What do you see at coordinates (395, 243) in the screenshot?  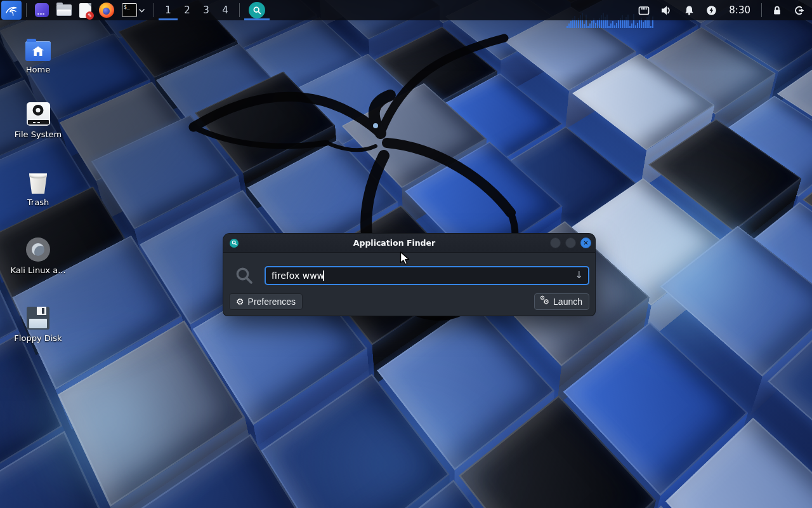 I see `finder-window-title: Application Finder` at bounding box center [395, 243].